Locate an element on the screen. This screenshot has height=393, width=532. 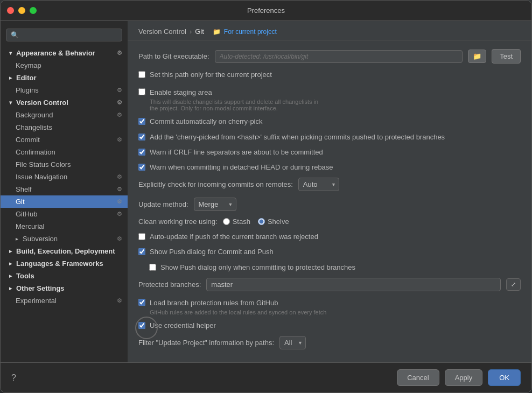
sidebar-item-tools: ▸ Tools is located at coordinates (64, 276).